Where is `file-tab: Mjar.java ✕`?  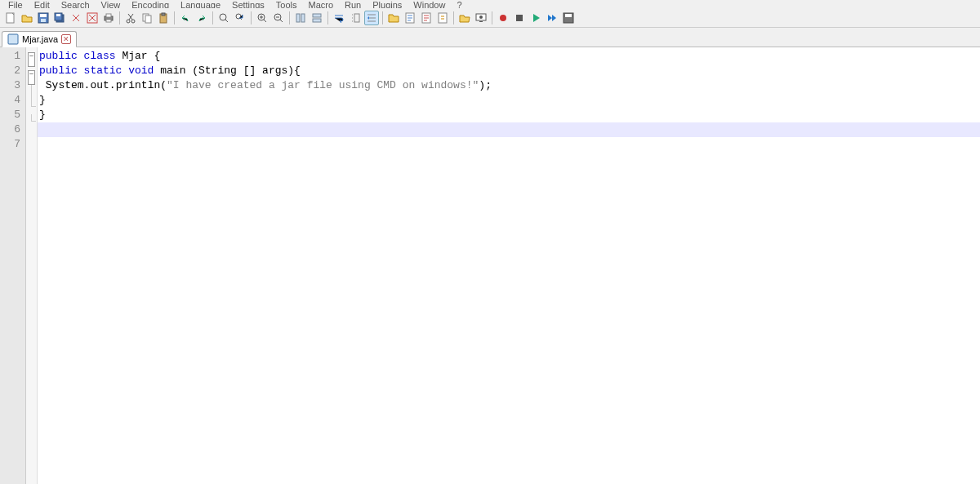 file-tab: Mjar.java ✕ is located at coordinates (39, 39).